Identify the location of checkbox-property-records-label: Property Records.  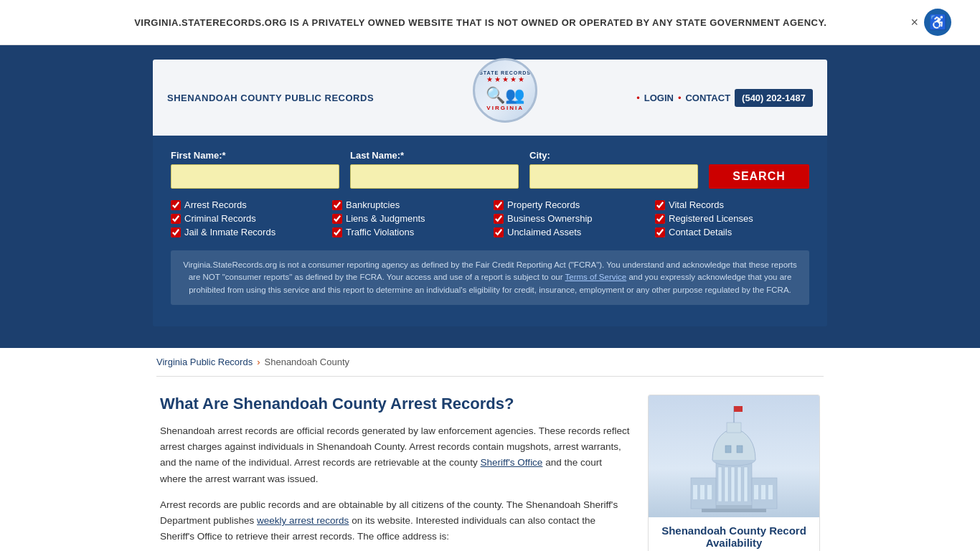
(544, 205).